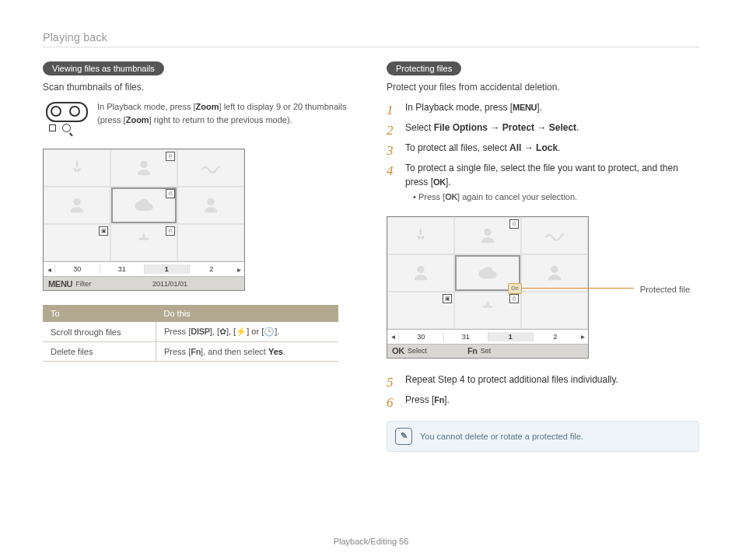  What do you see at coordinates (404, 436) in the screenshot?
I see `note-icon: ✎` at bounding box center [404, 436].